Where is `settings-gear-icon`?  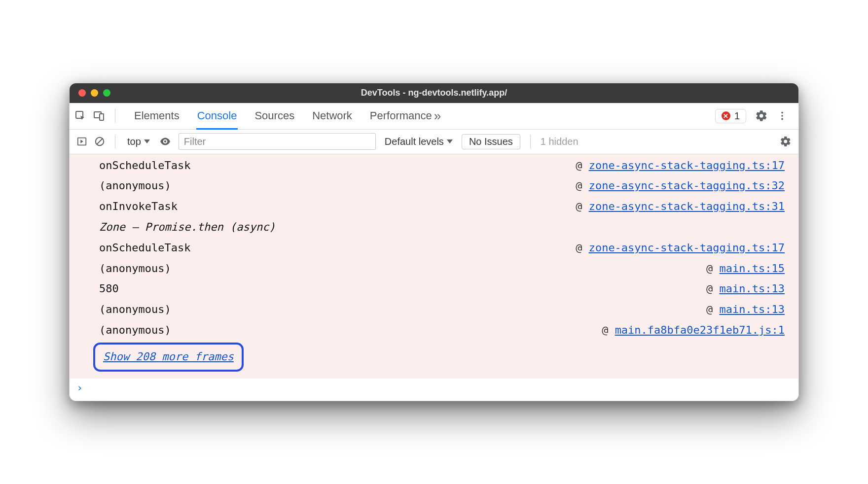
settings-gear-icon is located at coordinates (761, 116).